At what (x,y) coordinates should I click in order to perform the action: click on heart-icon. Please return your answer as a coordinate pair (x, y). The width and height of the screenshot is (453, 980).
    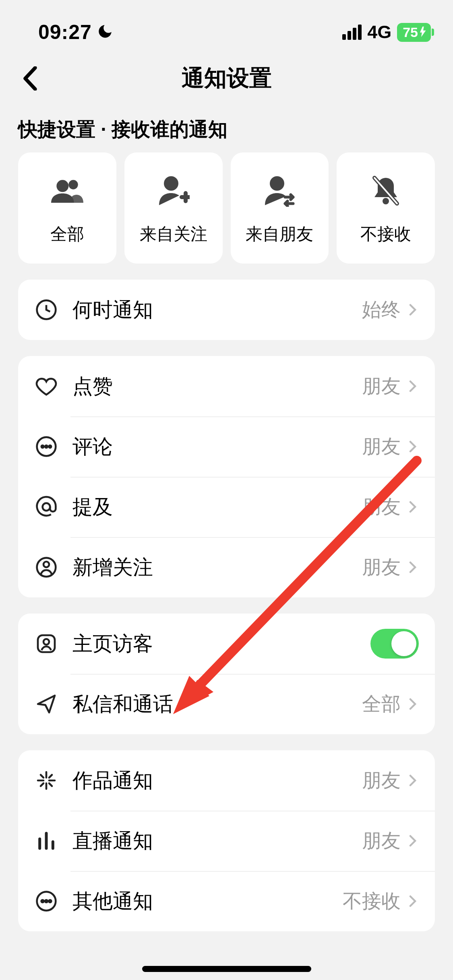
    Looking at the image, I should click on (46, 386).